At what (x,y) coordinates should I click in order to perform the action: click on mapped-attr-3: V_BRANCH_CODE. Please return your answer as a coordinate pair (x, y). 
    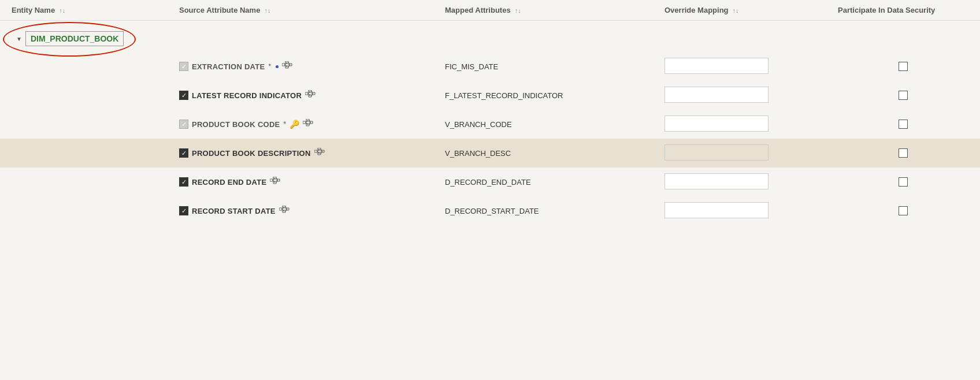
    Looking at the image, I should click on (555, 125).